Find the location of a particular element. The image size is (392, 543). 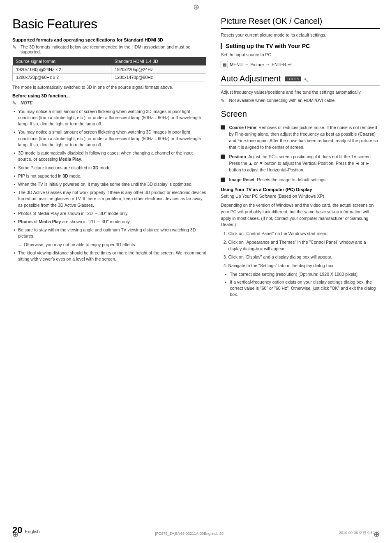

tools-badge: TOOLS is located at coordinates (293, 79).